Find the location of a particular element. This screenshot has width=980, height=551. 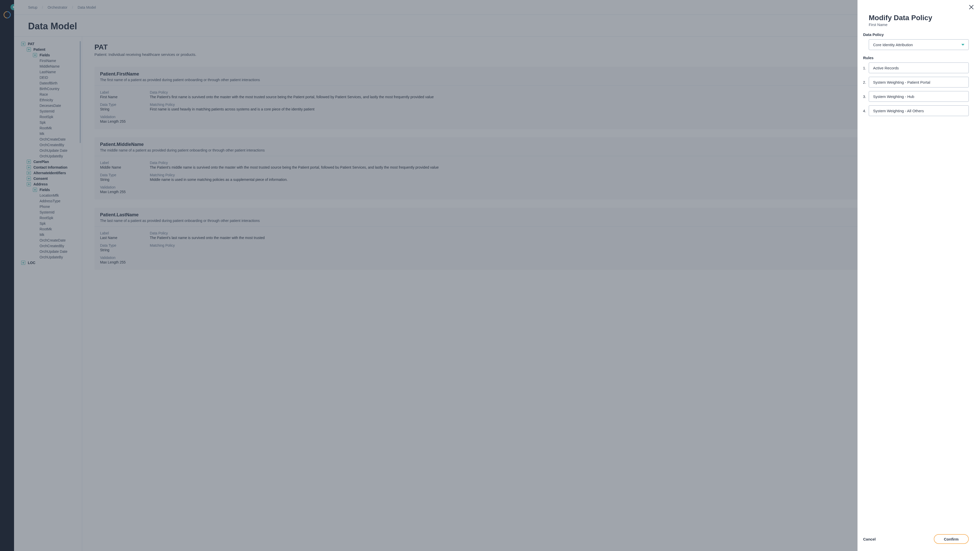

rule-value: System Weighting - Hub is located at coordinates (894, 97).